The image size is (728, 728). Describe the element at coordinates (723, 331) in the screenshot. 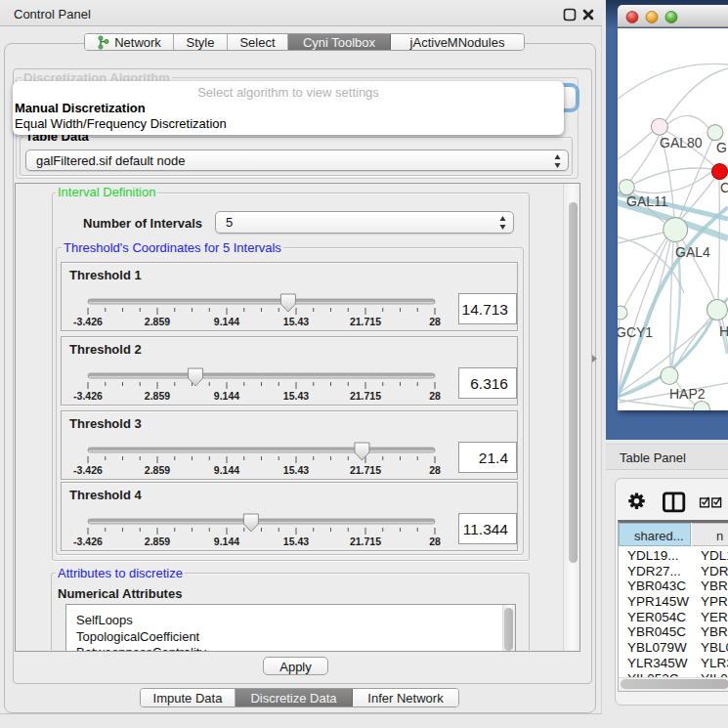

I see `svg-text: H` at that location.